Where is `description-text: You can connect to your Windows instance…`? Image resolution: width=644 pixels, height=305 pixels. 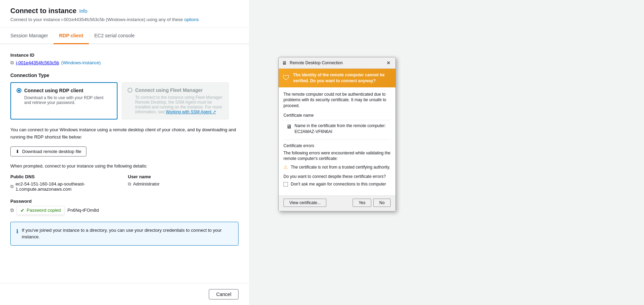 description-text: You can connect to your Windows instance… is located at coordinates (124, 134).